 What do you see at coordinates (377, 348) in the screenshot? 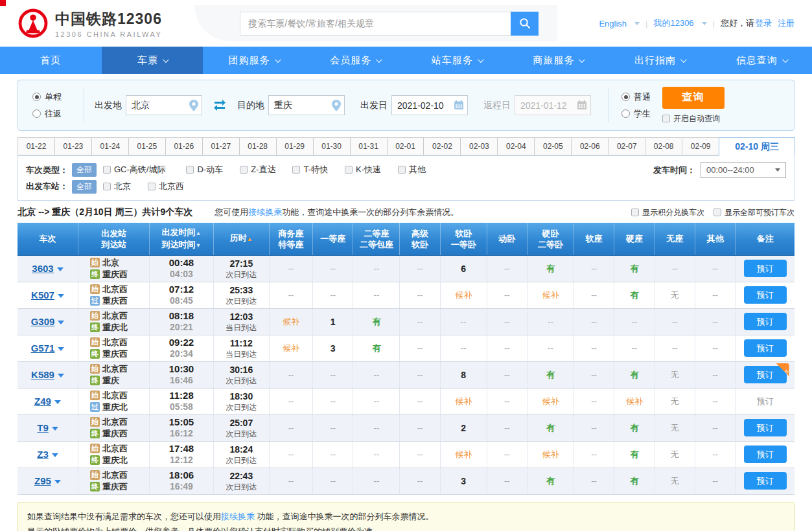
I see `seat-cell: 有` at bounding box center [377, 348].